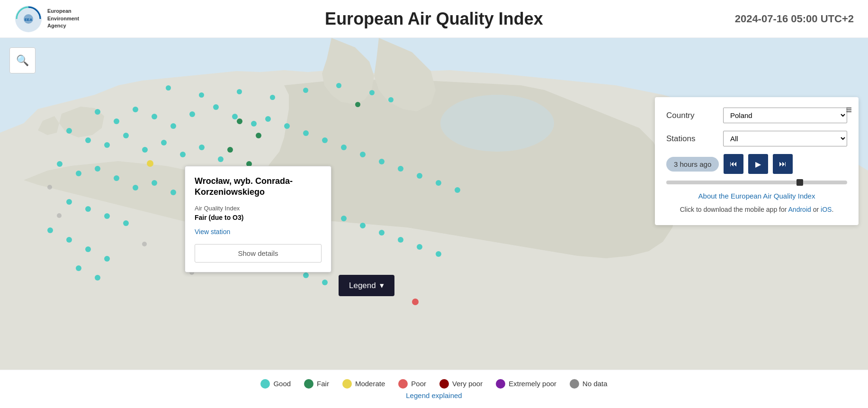  What do you see at coordinates (785, 138) in the screenshot?
I see `stations-select: All Background Traffic Industrial` at bounding box center [785, 138].